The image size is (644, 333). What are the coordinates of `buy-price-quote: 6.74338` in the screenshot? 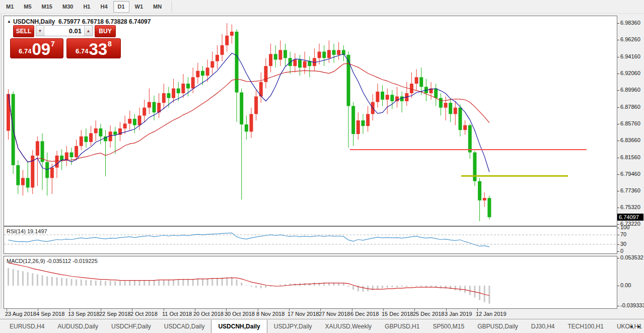 It's located at (94, 48).